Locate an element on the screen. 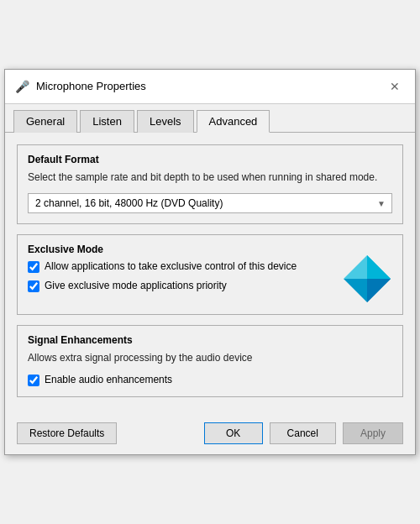 The width and height of the screenshot is (420, 524). footer: Restore Defaults OK Cancel Apply is located at coordinates (210, 435).